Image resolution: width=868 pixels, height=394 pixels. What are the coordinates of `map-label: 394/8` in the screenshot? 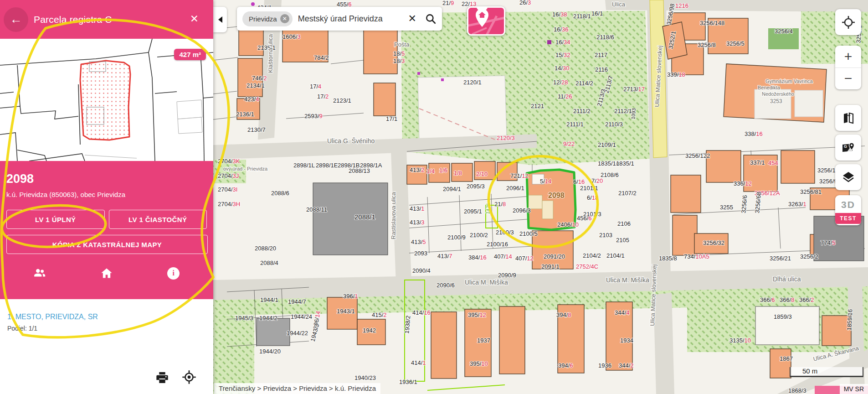 It's located at (564, 315).